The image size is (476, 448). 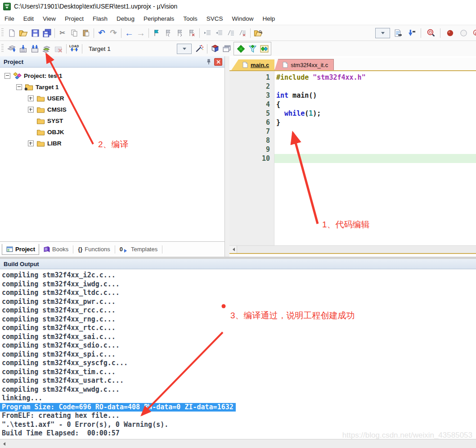 I want to click on code-line: #include "stm32f4xx.h", so click(x=376, y=77).